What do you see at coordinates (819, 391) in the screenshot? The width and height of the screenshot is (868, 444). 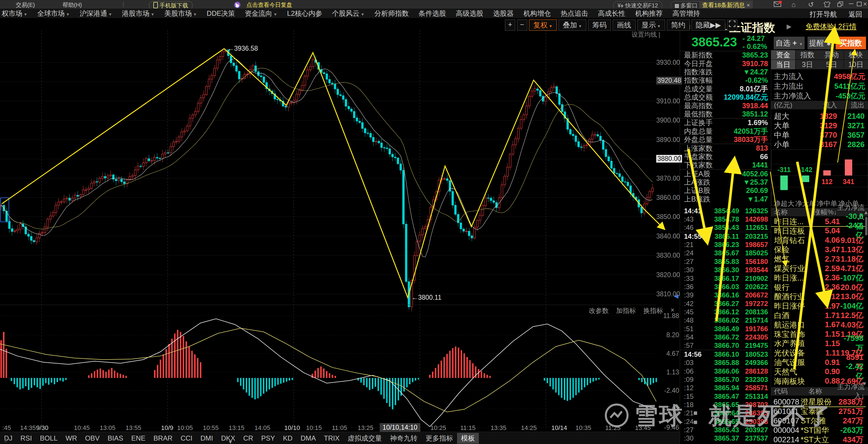 I see `stock-list-header: 代码 名称 主力净流入↓` at bounding box center [819, 391].